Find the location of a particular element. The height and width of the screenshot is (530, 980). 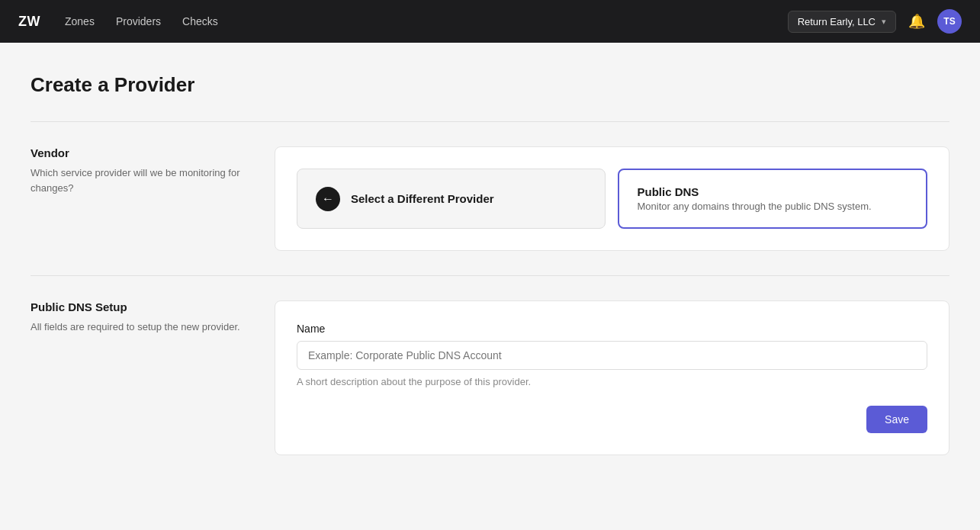

vendor-description: Which service provider will we be monito… is located at coordinates (140, 180).